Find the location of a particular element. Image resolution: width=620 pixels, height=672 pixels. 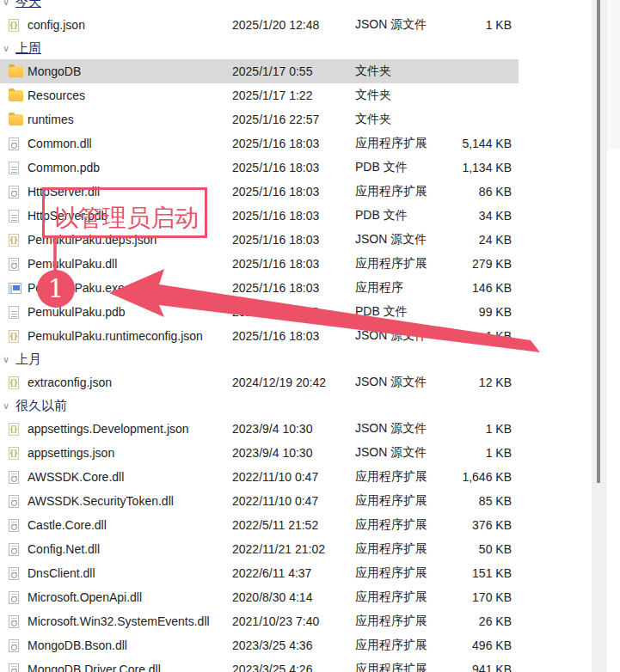

file-date-modified: 2020/8/30 4:14 is located at coordinates (294, 597).